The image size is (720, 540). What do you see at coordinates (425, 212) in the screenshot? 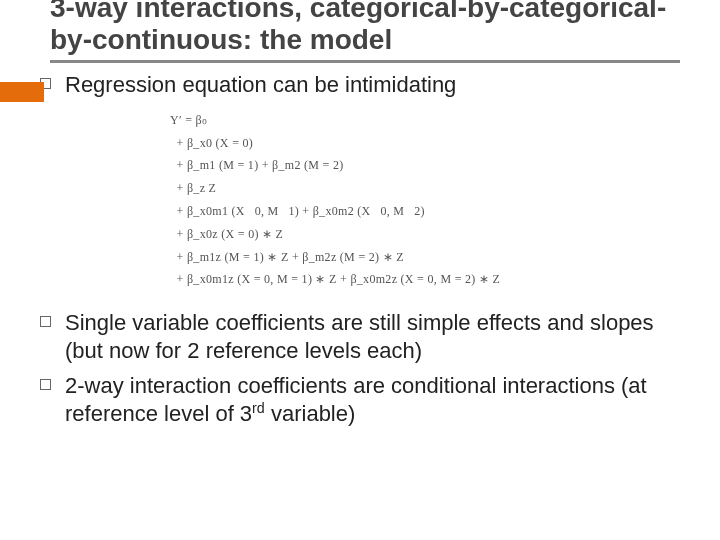
I see `eq-line: + β_x0m1 (X 0, M 1) + β_x0m2 (X 0, M 2)` at bounding box center [425, 212].